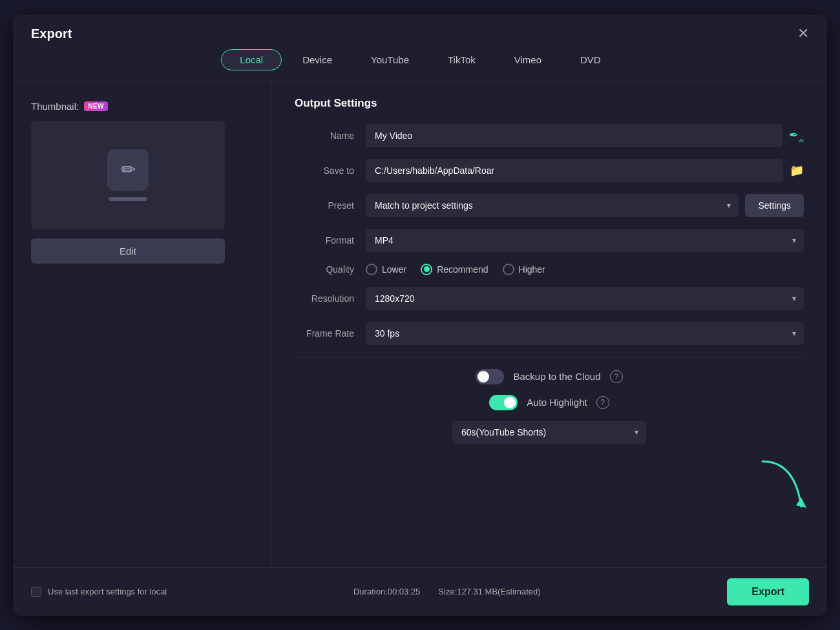 The width and height of the screenshot is (840, 630). Describe the element at coordinates (426, 269) in the screenshot. I see `recommend-radio-dot` at that location.